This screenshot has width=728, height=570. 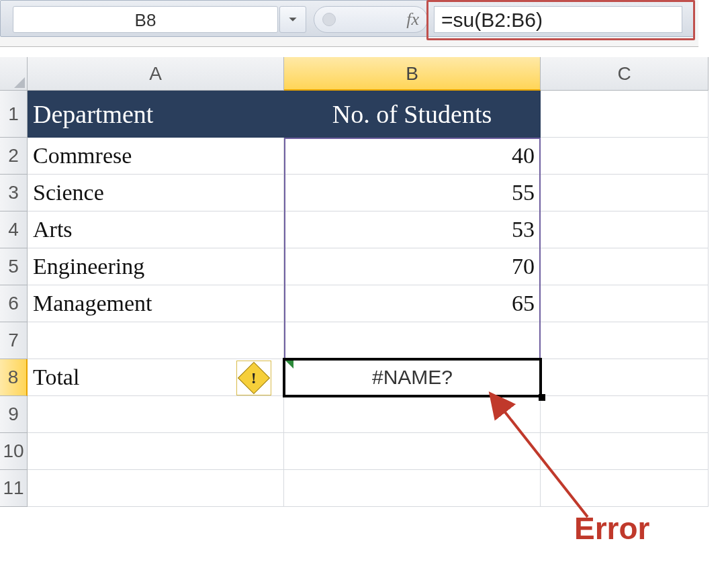 What do you see at coordinates (625, 230) in the screenshot?
I see `cell-c4` at bounding box center [625, 230].